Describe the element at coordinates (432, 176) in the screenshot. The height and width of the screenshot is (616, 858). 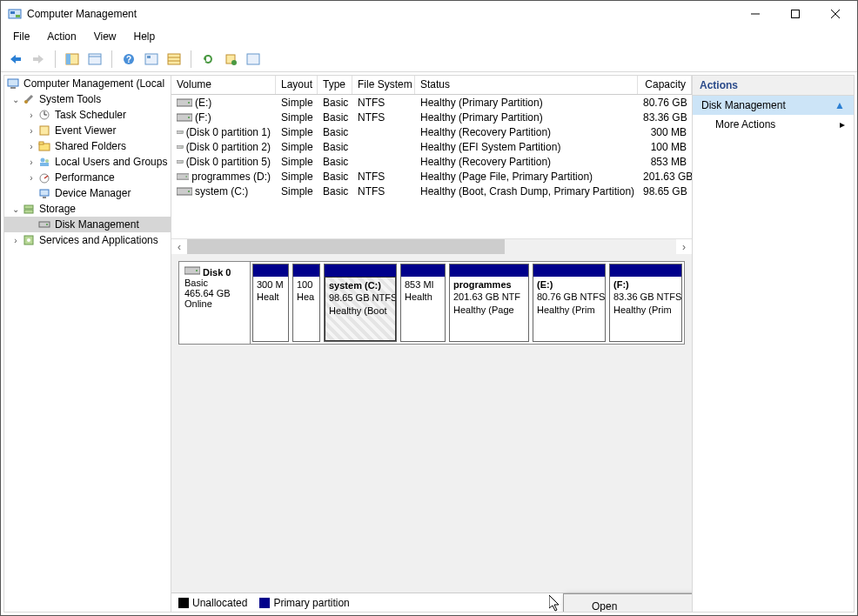
I see `volume-row: programmes (D:)SimpleBasicNTFSHealthy (P…` at that location.